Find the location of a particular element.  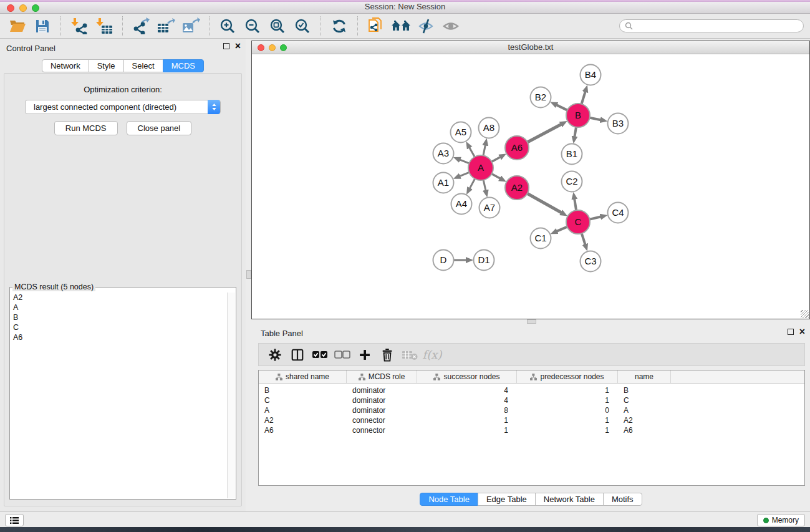

horizontal-splitter-handle is located at coordinates (531, 322).